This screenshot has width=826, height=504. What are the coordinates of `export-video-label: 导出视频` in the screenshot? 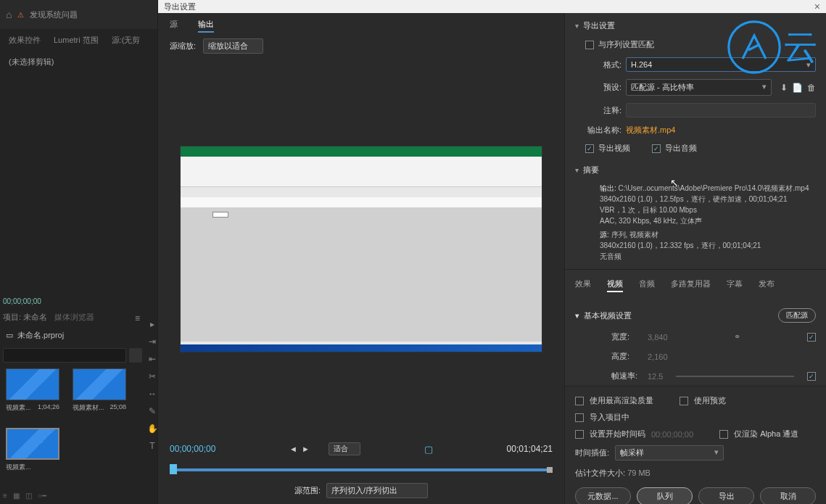 It's located at (614, 148).